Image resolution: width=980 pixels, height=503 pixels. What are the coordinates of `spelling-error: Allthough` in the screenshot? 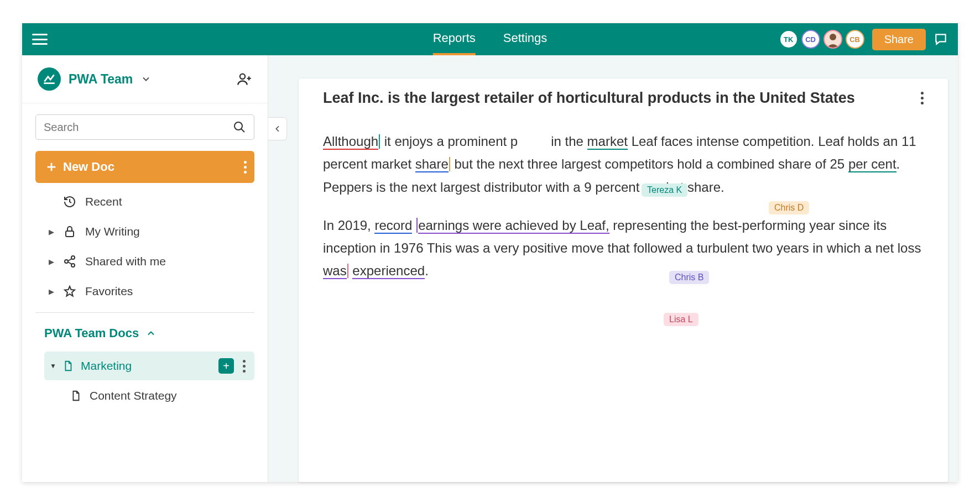 It's located at (351, 142).